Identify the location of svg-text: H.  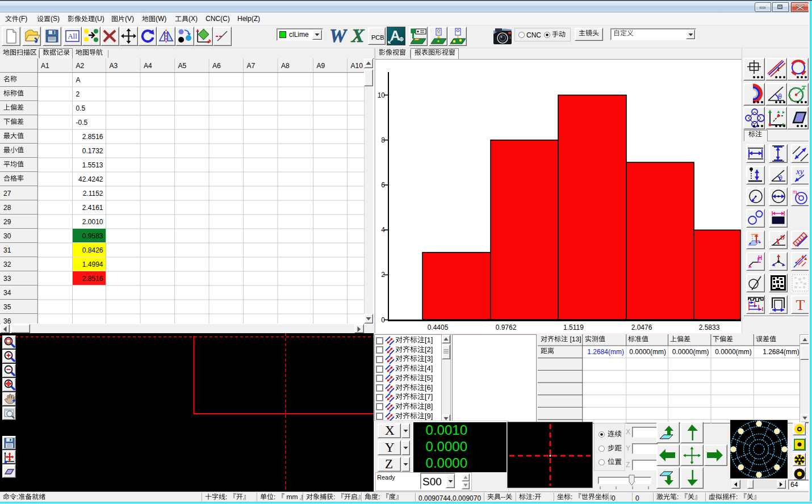
(760, 258).